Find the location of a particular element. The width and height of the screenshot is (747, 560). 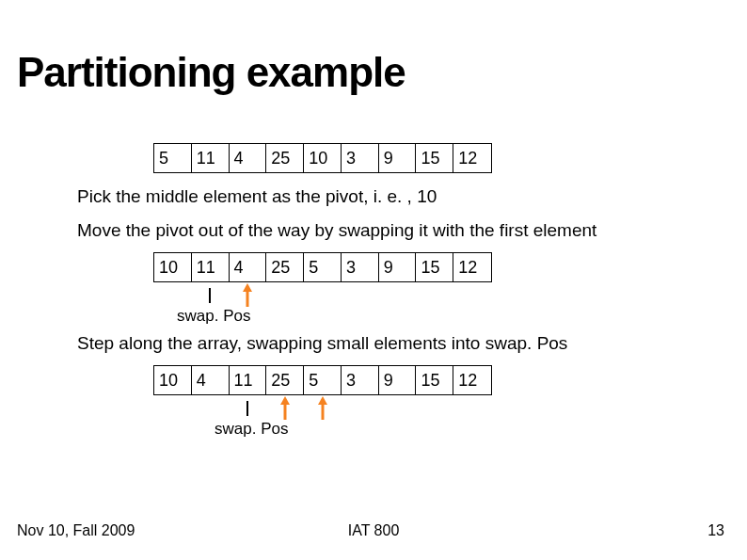

footer-page-number: 13 is located at coordinates (716, 531).